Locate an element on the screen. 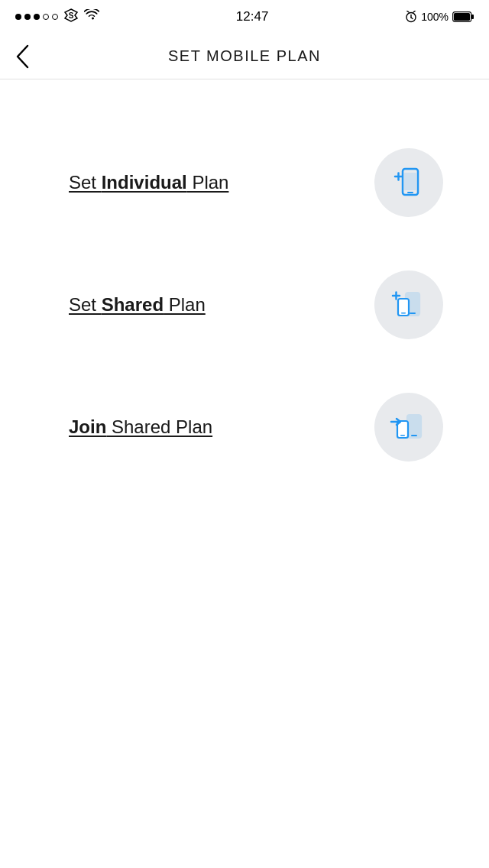  alarm-icon is located at coordinates (411, 17).